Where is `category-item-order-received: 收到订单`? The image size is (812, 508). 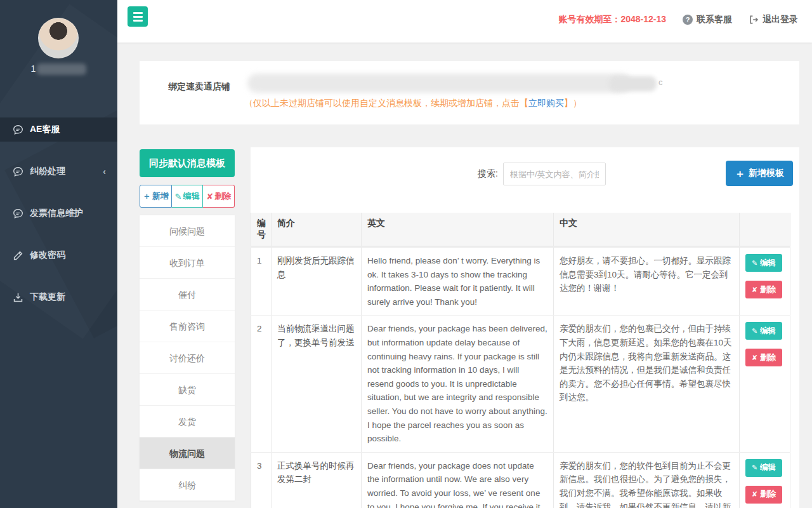 category-item-order-received: 收到订单 is located at coordinates (187, 263).